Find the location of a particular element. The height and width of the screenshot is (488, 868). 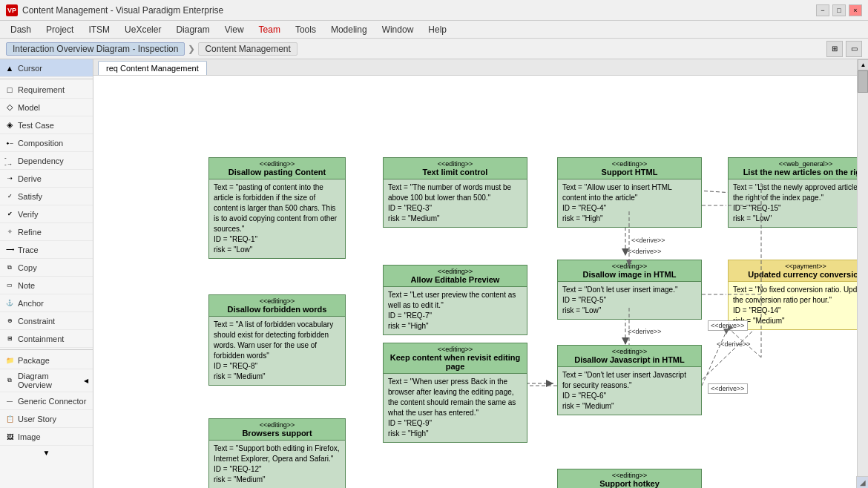

sidebar-label-trace: Trace is located at coordinates (28, 250).